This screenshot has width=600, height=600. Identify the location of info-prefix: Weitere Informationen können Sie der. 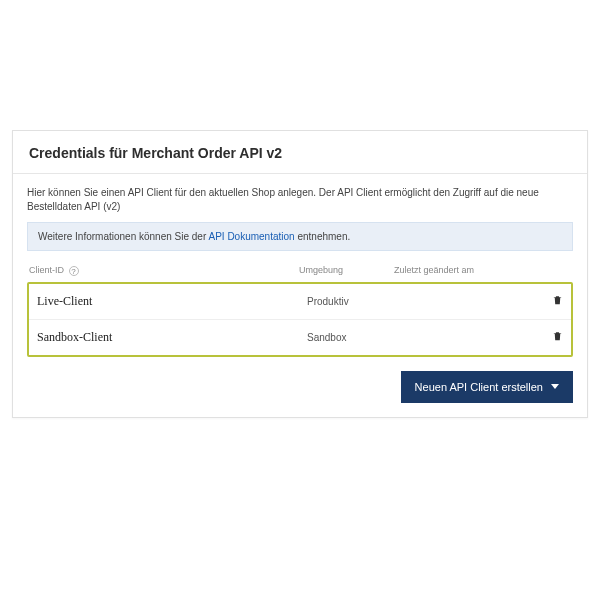
(123, 236).